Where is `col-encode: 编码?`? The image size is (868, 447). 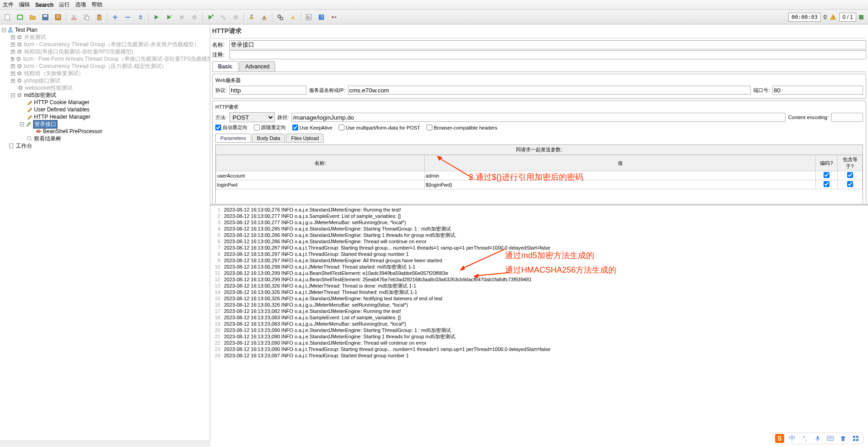
col-encode: 编码? is located at coordinates (827, 163).